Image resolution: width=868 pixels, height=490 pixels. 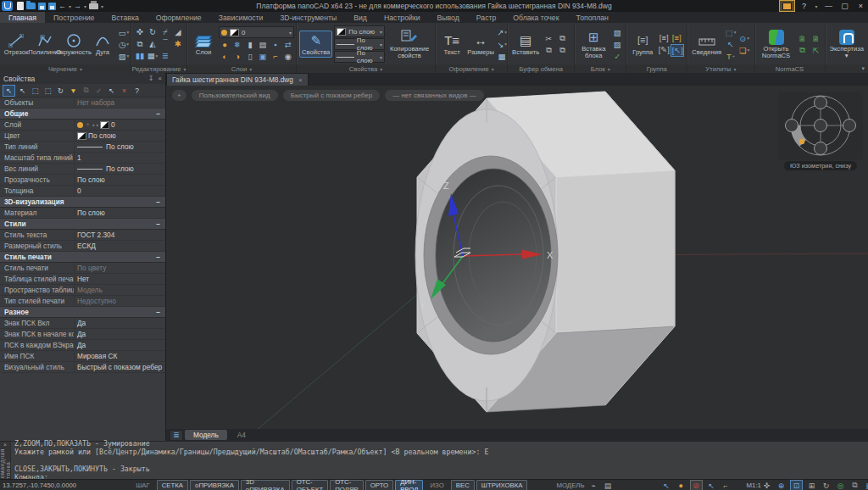 I want to click on group-button: [≡] Группа, so click(x=643, y=44).